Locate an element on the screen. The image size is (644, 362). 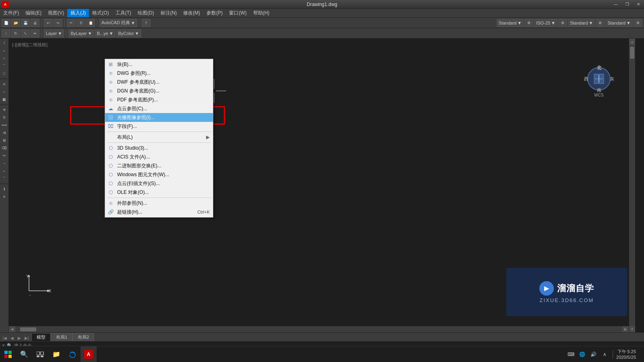
tray-datetime: 下午 5:25 2020/5/25 is located at coordinates (626, 354).